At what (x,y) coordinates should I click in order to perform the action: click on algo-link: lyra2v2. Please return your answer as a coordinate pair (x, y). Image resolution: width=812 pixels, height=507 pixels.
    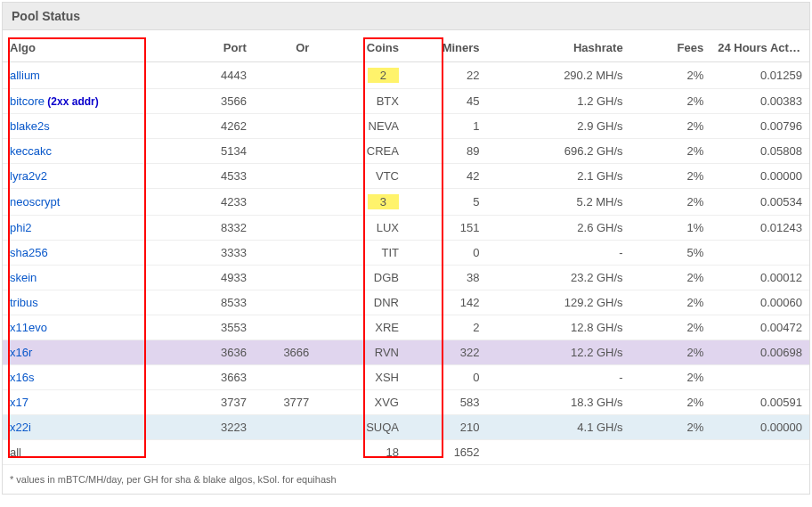
    Looking at the image, I should click on (28, 176).